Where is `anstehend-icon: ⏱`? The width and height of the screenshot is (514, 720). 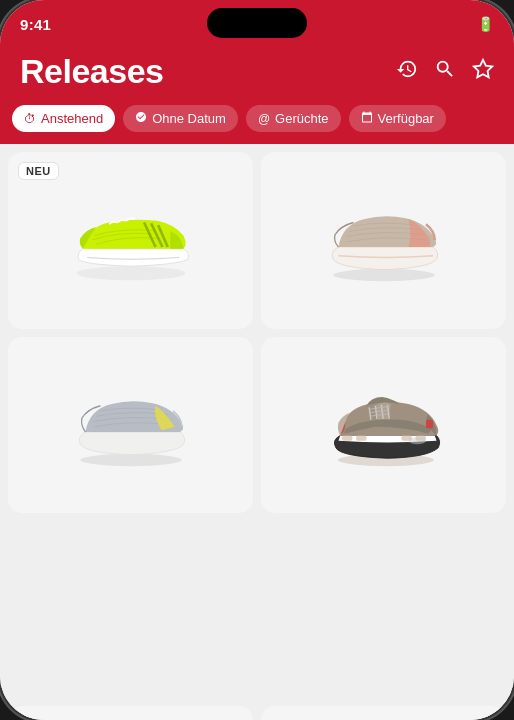
anstehend-icon: ⏱ is located at coordinates (30, 119).